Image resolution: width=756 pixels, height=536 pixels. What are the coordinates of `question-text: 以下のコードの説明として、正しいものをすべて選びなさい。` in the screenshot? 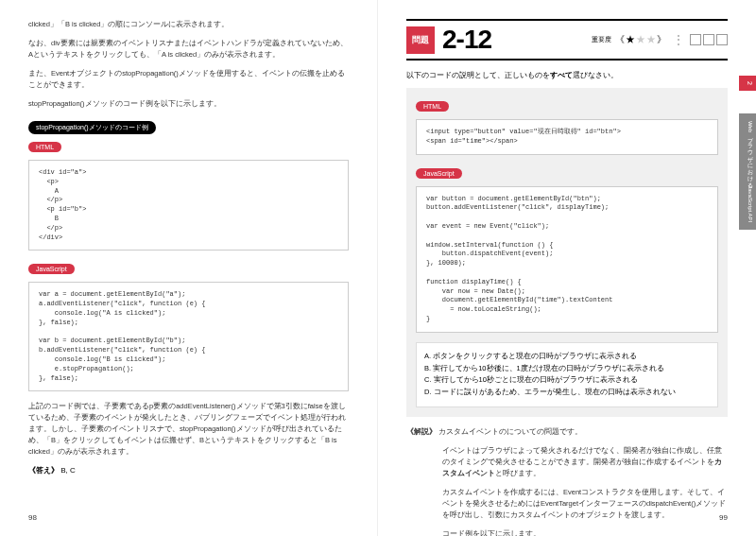 It's located at (567, 76).